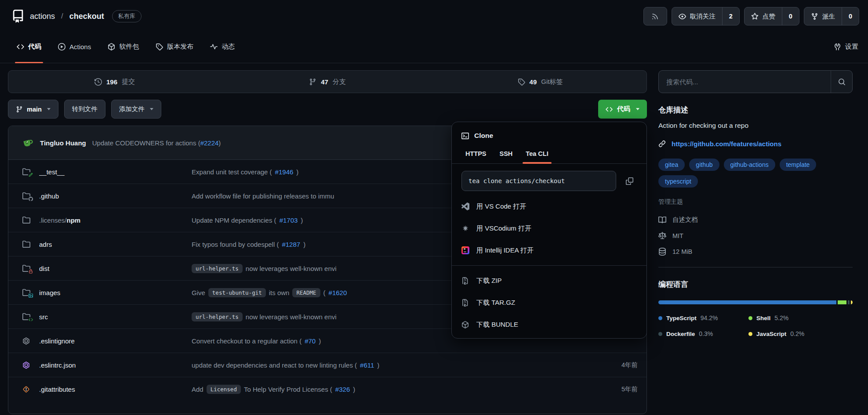 The height and width of the screenshot is (415, 868). What do you see at coordinates (755, 220) in the screenshot?
I see `meta-item: 自述文档` at bounding box center [755, 220].